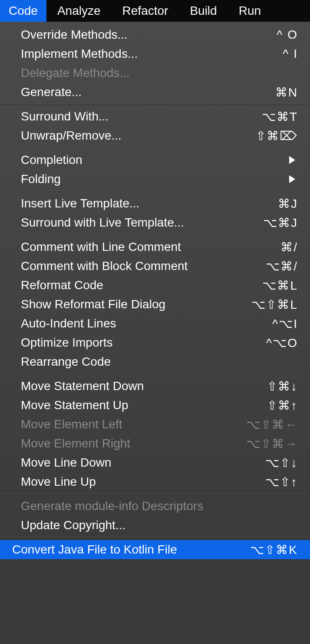  Describe the element at coordinates (290, 54) in the screenshot. I see `menu-shortcut: ^ I` at that location.